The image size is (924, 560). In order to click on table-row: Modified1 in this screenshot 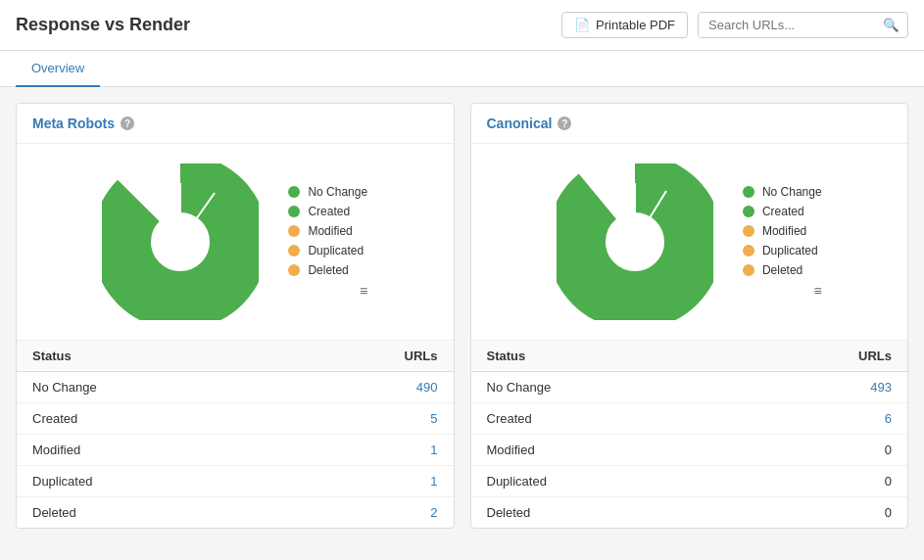, I will do `click(235, 450)`.